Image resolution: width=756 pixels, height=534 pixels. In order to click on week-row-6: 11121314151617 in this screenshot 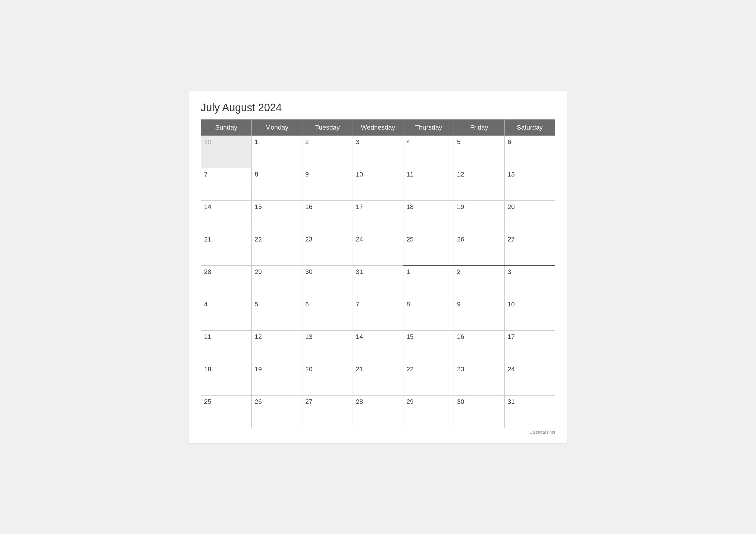, I will do `click(378, 346)`.